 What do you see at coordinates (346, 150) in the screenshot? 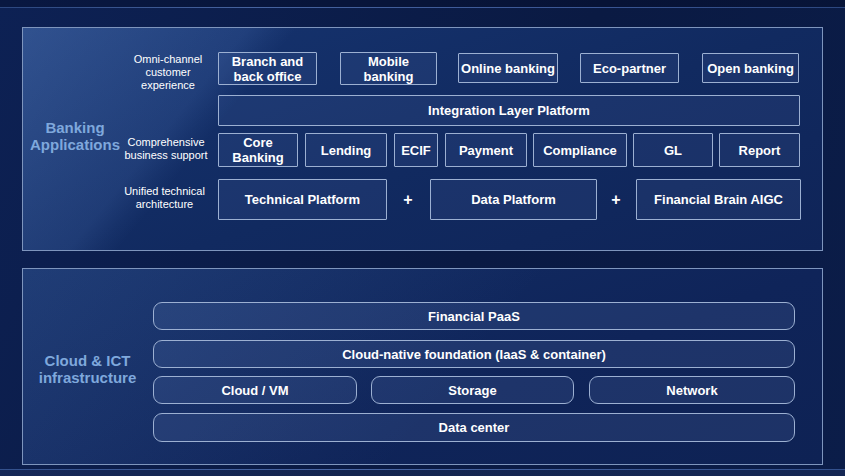
I see `box-lending: Lending` at bounding box center [346, 150].